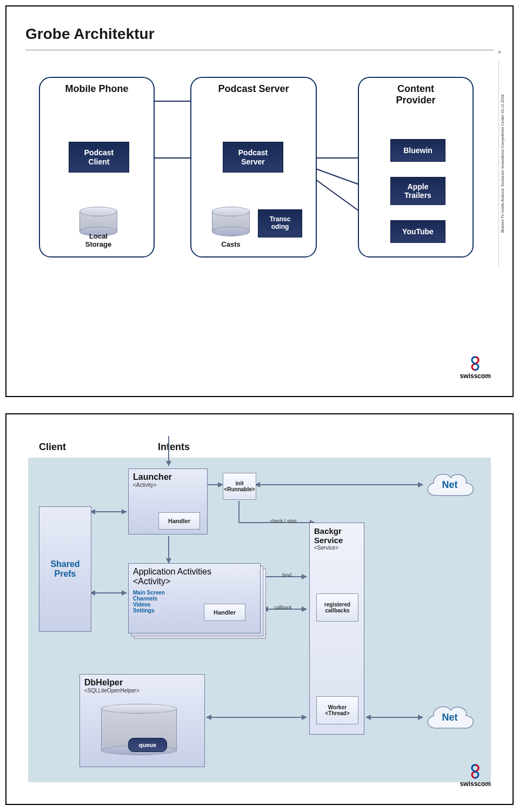 The width and height of the screenshot is (519, 812). What do you see at coordinates (65, 569) in the screenshot?
I see `label-shared-prefs: Shared Prefs` at bounding box center [65, 569].